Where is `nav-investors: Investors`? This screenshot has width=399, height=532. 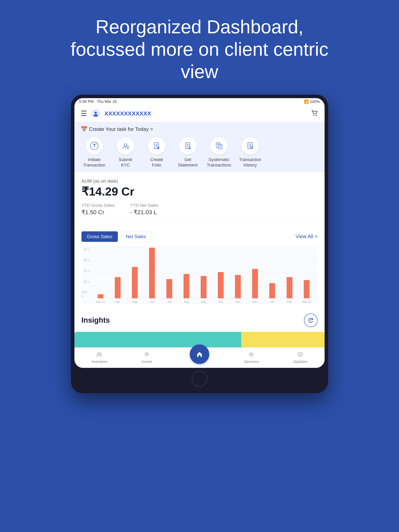
nav-investors: Investors is located at coordinates (99, 358).